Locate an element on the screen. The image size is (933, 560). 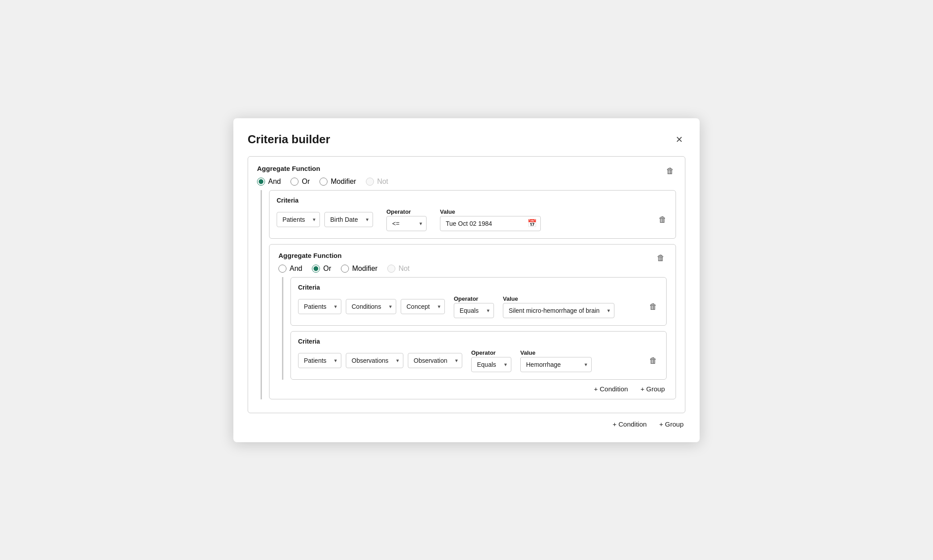
inner-radio-modifier: Modifier is located at coordinates (359, 269).